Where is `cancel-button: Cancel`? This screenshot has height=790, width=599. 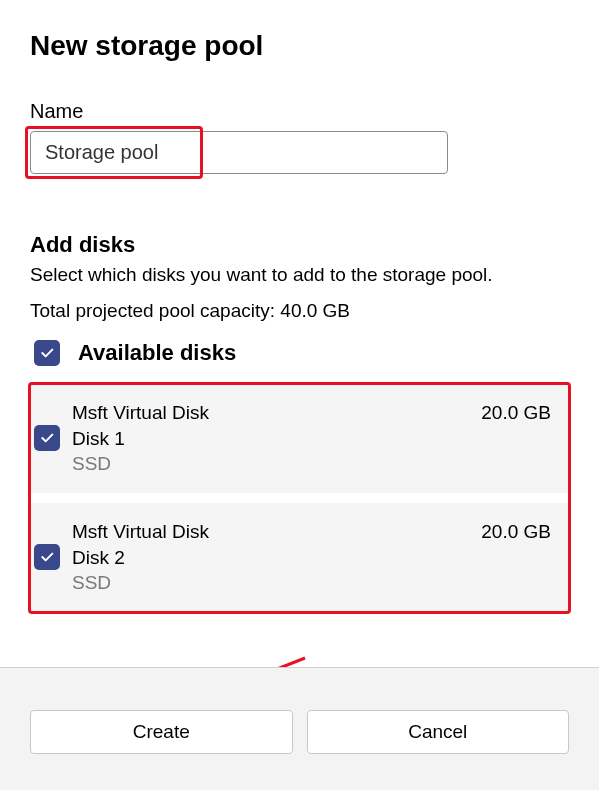 cancel-button: Cancel is located at coordinates (438, 732).